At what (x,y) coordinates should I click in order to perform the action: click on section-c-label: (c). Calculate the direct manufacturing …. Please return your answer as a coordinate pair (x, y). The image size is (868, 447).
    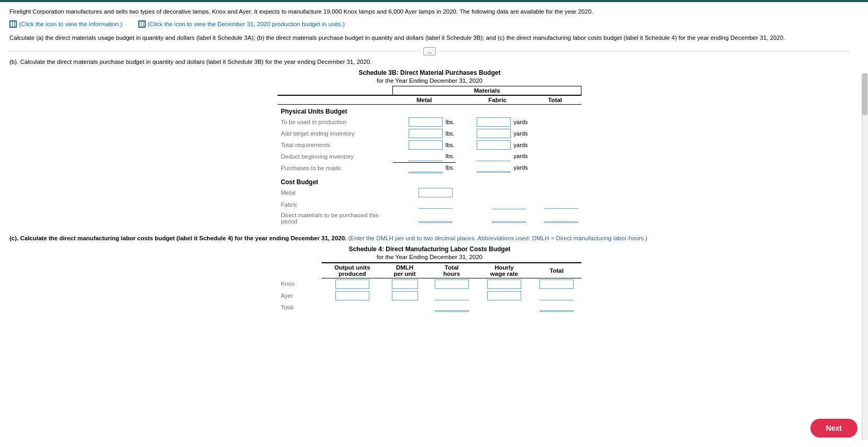
    Looking at the image, I should click on (430, 238).